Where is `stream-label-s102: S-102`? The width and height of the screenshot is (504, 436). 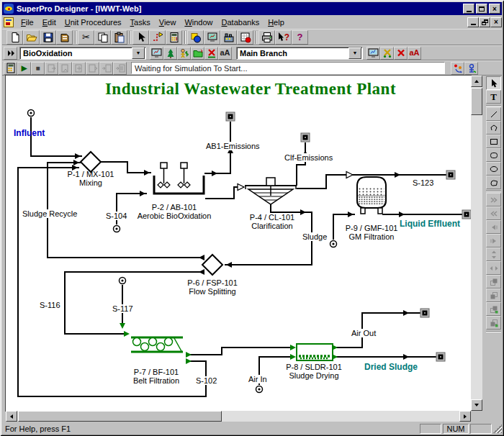
stream-label-s102: S-102 is located at coordinates (206, 381).